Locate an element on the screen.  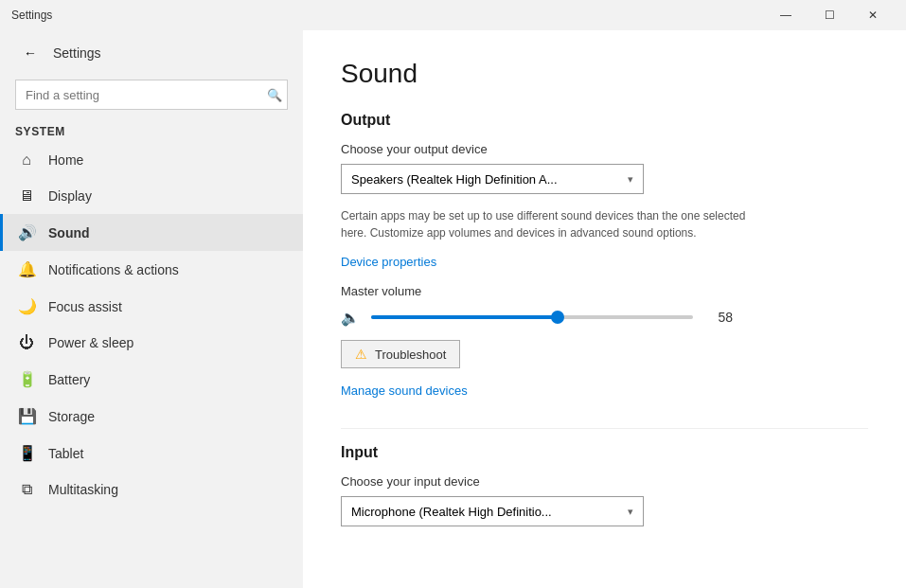
troubleshoot-label: Troubleshoot is located at coordinates (411, 354).